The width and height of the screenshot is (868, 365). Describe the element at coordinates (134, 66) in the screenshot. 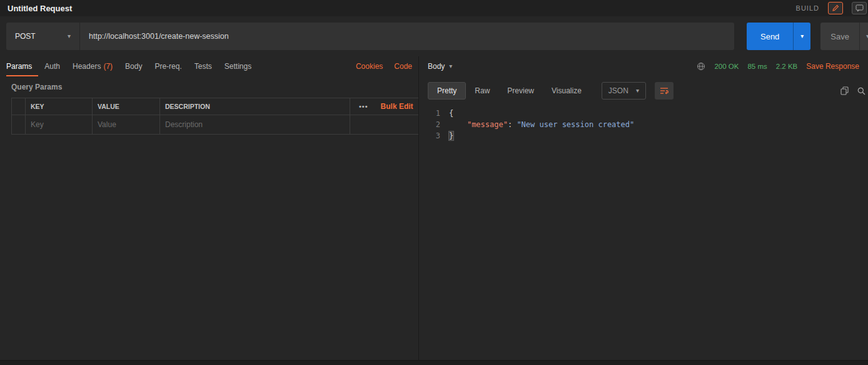

I see `tab-body: Body` at that location.